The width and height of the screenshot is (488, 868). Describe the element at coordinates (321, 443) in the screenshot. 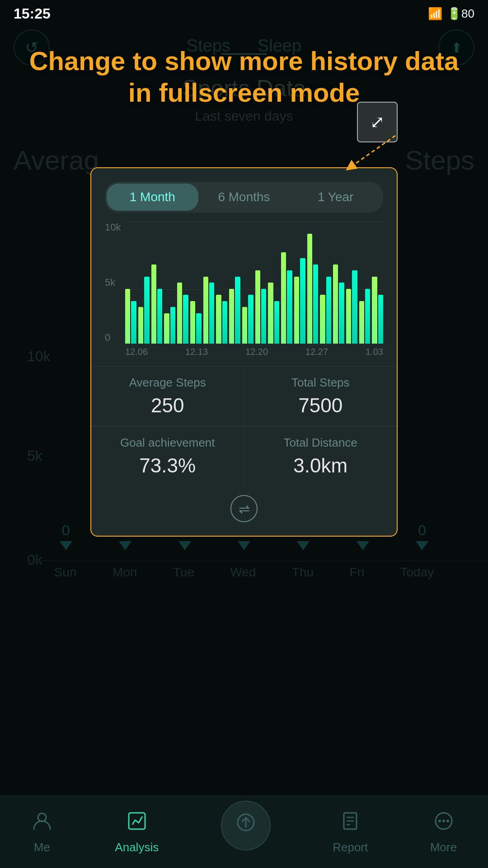

I see `stat-distance-label: Total Distance` at that location.